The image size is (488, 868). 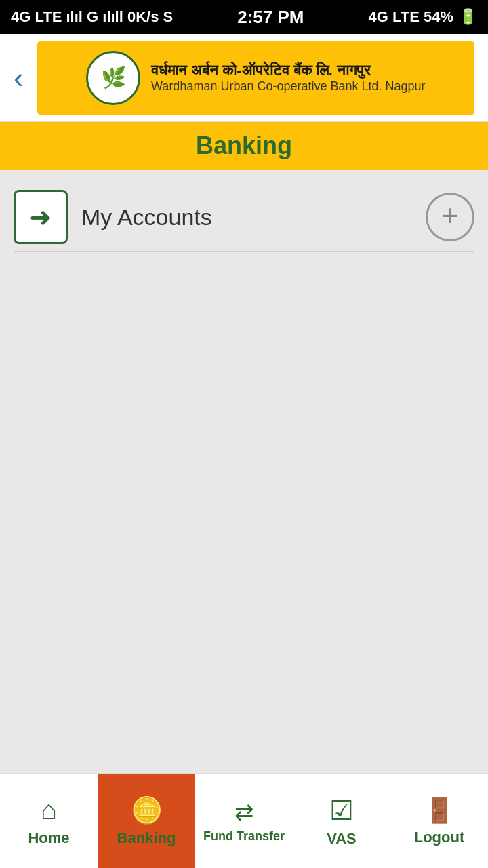 What do you see at coordinates (92, 17) in the screenshot?
I see `status-network-text: 4G LTE ılıl G ılıll 0K/s S` at bounding box center [92, 17].